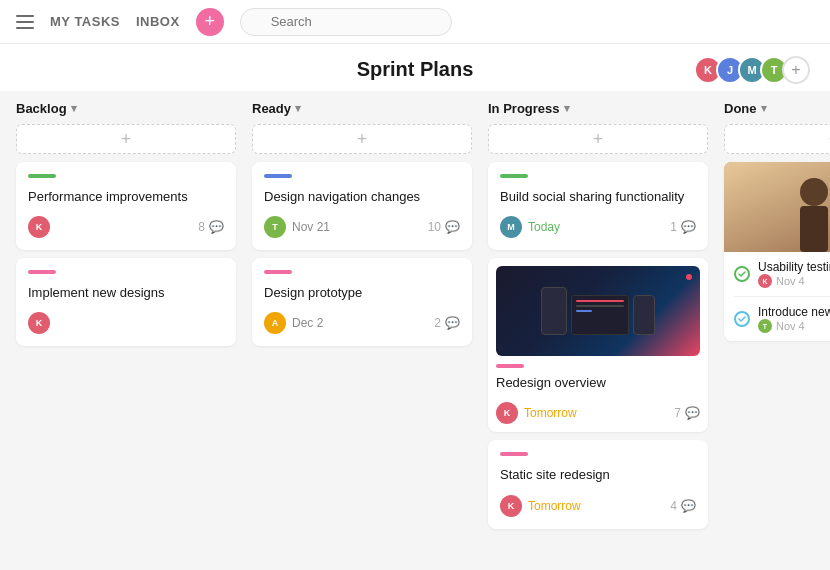 This screenshot has width=830, height=570. What do you see at coordinates (752, 70) in the screenshot?
I see `avatar-group: K J M T +` at bounding box center [752, 70].